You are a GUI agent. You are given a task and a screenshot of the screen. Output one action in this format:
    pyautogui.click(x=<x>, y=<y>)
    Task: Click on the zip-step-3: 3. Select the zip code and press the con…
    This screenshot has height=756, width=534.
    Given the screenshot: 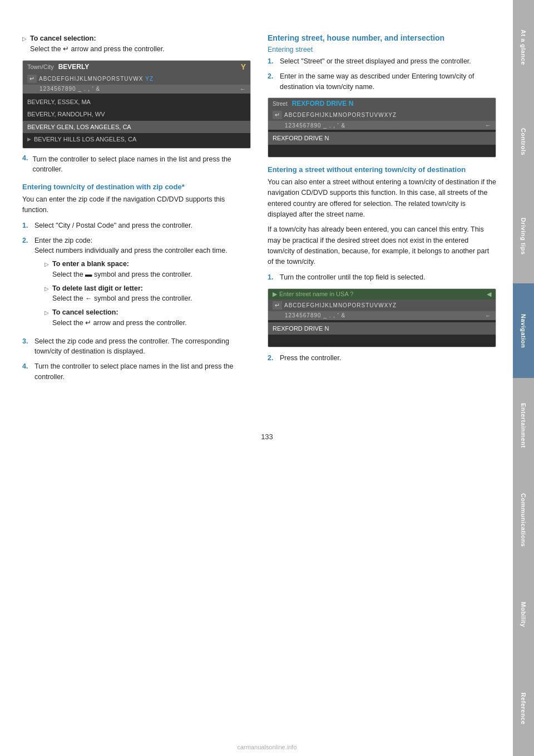 What is the action you would take?
    pyautogui.click(x=137, y=347)
    